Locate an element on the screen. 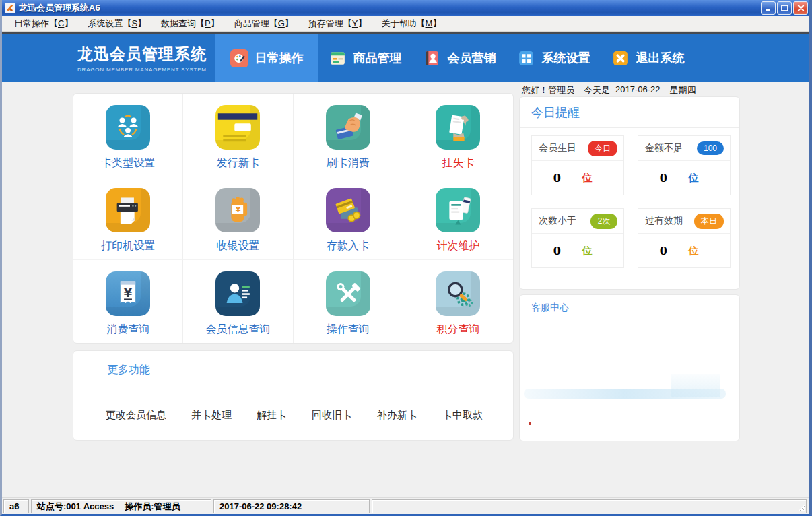 The height and width of the screenshot is (516, 812). nav-tab-label: 系统设置 is located at coordinates (566, 58).